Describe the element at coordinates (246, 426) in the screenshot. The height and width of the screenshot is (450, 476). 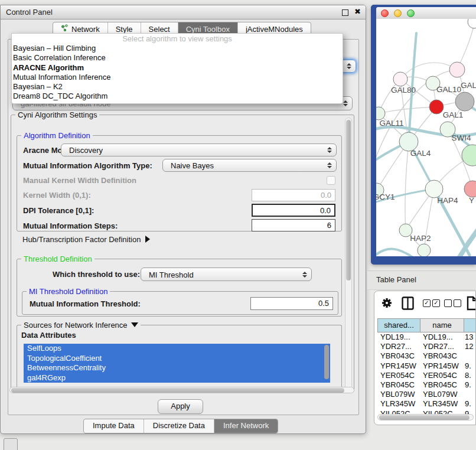
I see `tab-infer-network: Infer Network` at that location.